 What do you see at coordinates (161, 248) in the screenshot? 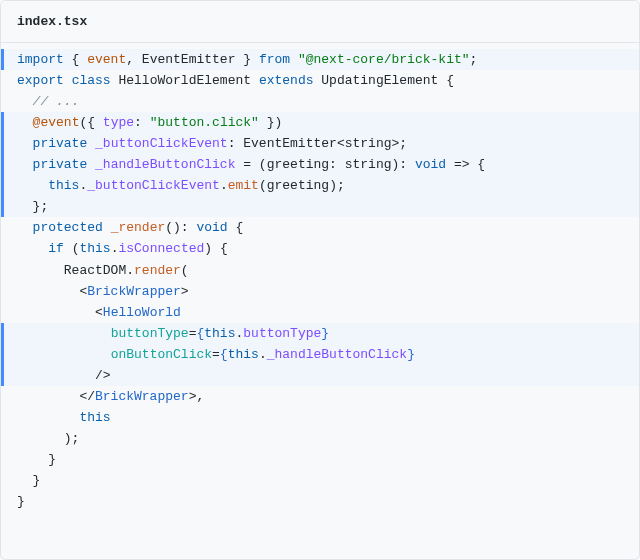
I see `prop-isconnected: isConnected` at bounding box center [161, 248].